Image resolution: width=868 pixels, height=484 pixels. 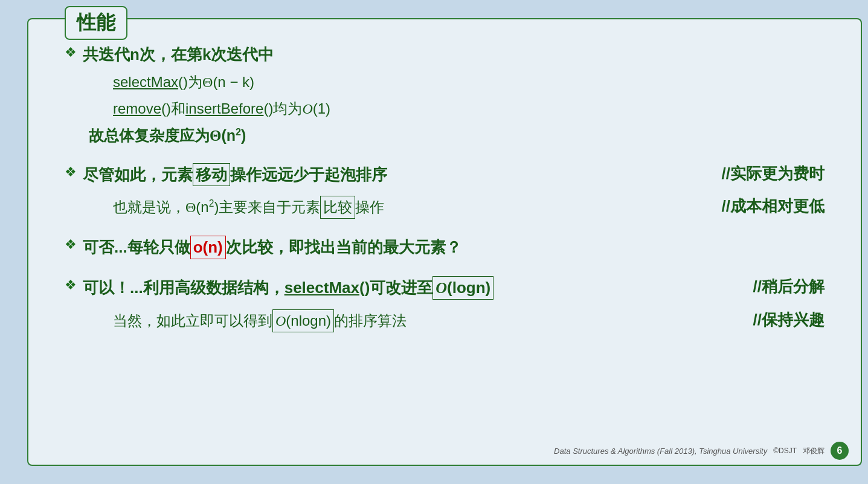 I want to click on section2-row1: ❖ 尽管如此，元素移动操作远远少于起泡排序 //实际更为费时, so click(x=445, y=178).